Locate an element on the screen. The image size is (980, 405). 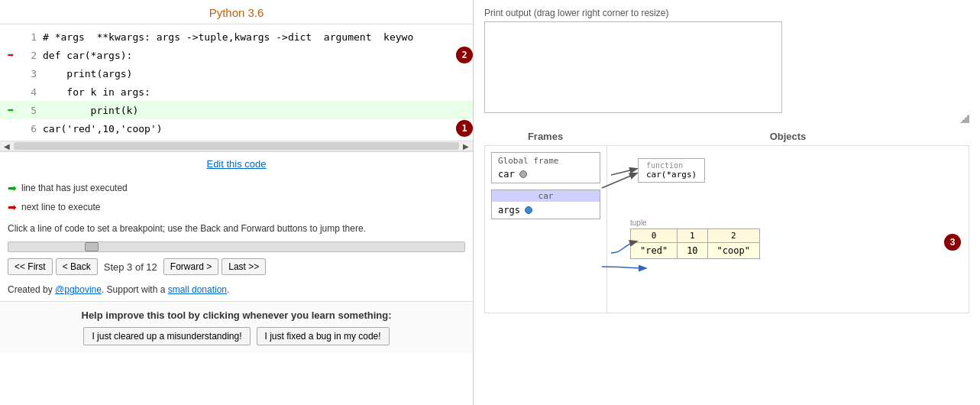
line-1-num: 1 is located at coordinates (32, 37).